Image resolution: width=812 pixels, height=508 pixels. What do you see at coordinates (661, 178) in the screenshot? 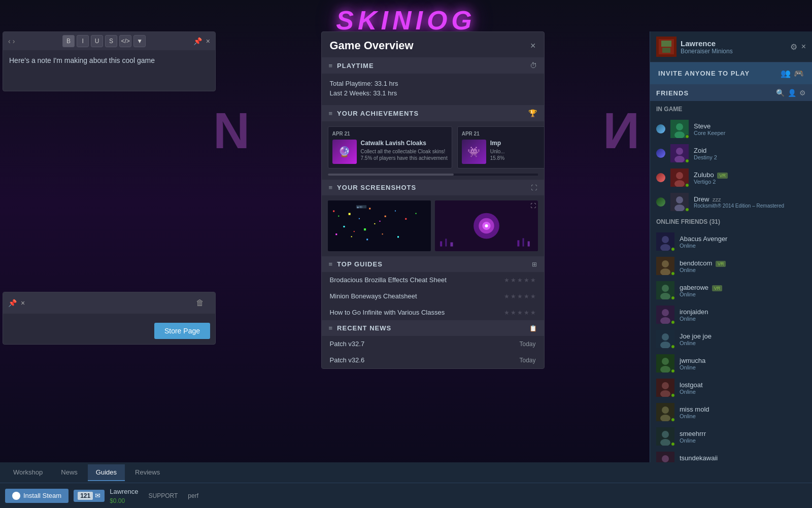
I see `game-type-icon-vertigo` at bounding box center [661, 178].